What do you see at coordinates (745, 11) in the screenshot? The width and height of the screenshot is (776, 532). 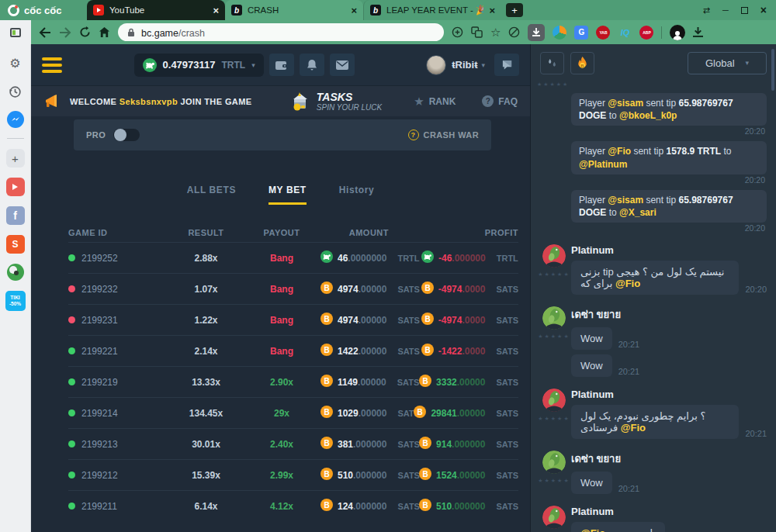 I see `restore-button` at bounding box center [745, 11].